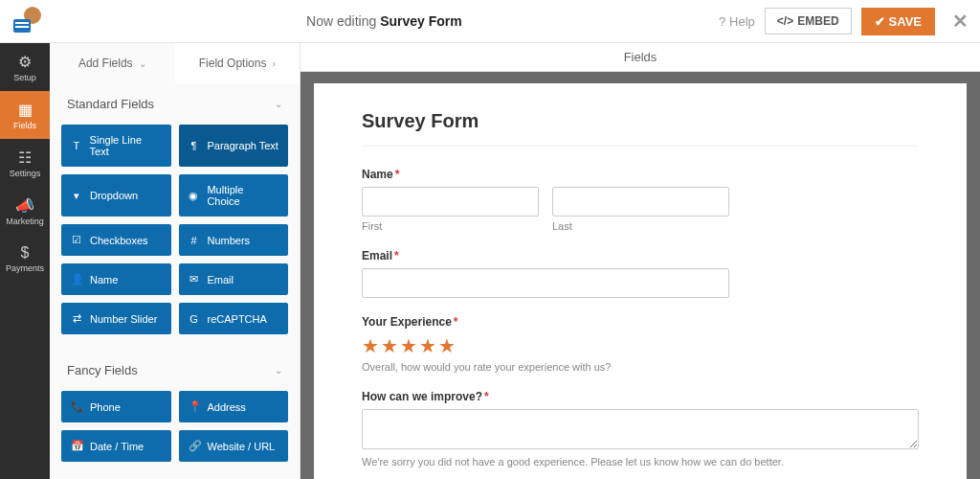 Image resolution: width=980 pixels, height=479 pixels. I want to click on link-icon: 🔗, so click(194, 446).